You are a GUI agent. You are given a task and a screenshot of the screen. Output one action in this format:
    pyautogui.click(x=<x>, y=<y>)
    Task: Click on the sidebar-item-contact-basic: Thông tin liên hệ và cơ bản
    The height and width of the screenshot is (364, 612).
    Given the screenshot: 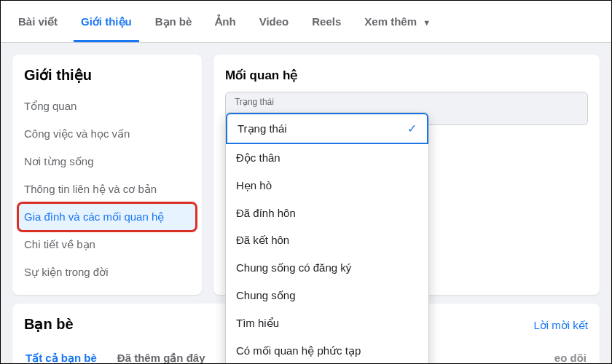 What is the action you would take?
    pyautogui.click(x=107, y=189)
    